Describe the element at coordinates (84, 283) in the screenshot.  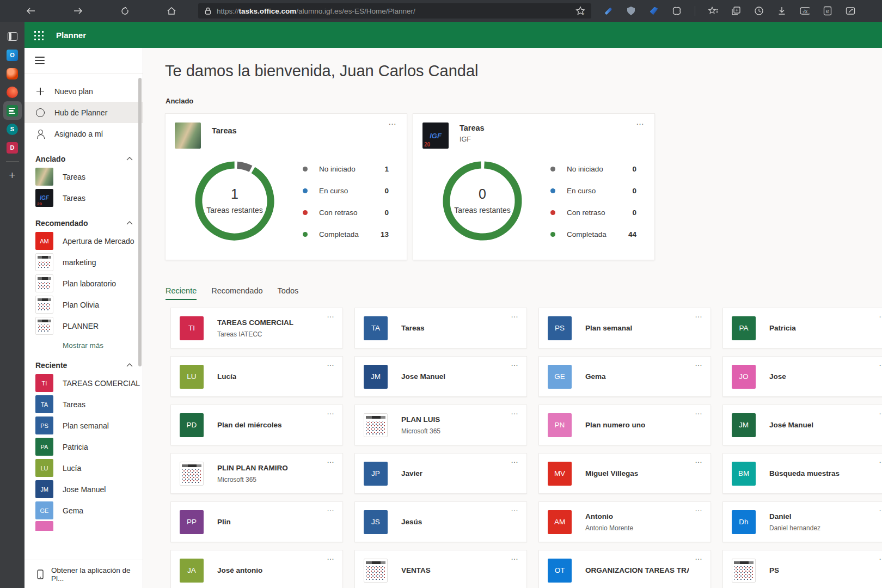
I see `sidebar-plan-item: Plan laboratorio` at that location.